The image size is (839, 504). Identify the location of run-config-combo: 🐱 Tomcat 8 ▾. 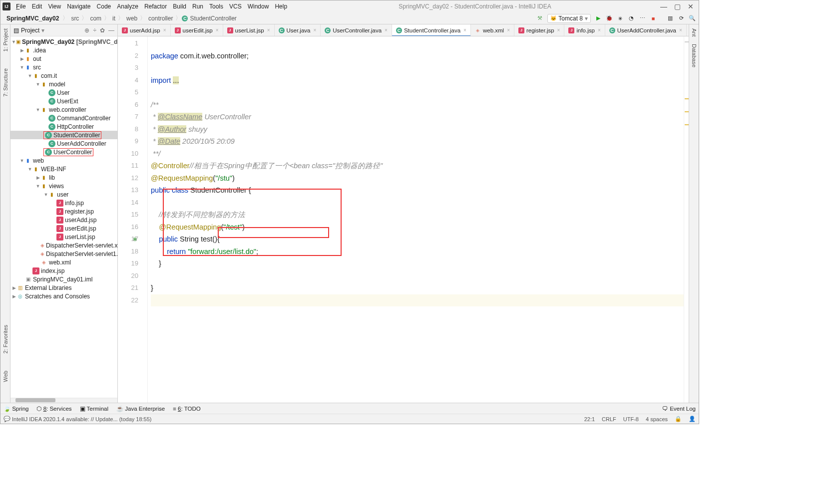
(569, 18).